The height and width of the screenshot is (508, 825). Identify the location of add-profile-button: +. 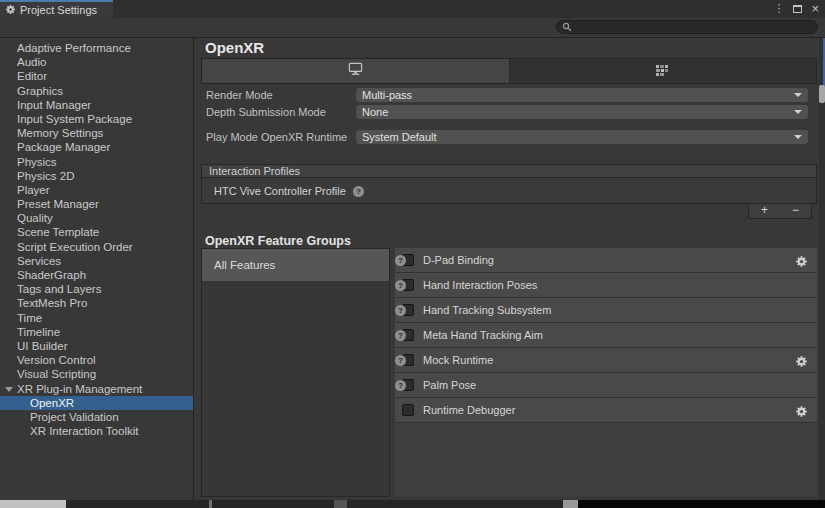
(764, 211).